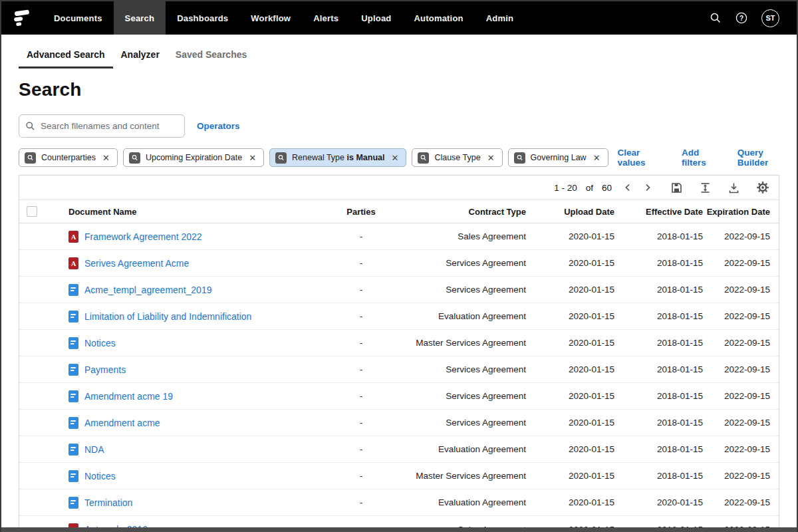  What do you see at coordinates (338, 158) in the screenshot?
I see `filter-chip-renewal-type: Renewal Type is Manual✕` at bounding box center [338, 158].